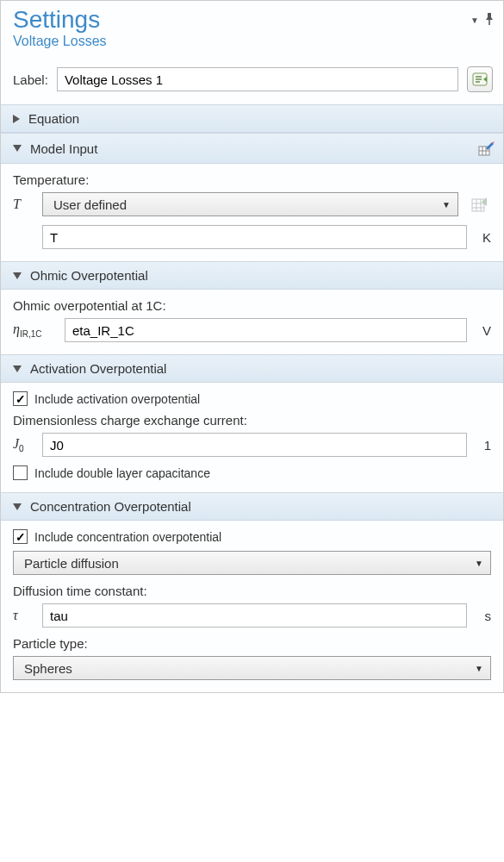 This screenshot has height=862, width=504. Describe the element at coordinates (23, 204) in the screenshot. I see `temperature-symbol: T` at that location.